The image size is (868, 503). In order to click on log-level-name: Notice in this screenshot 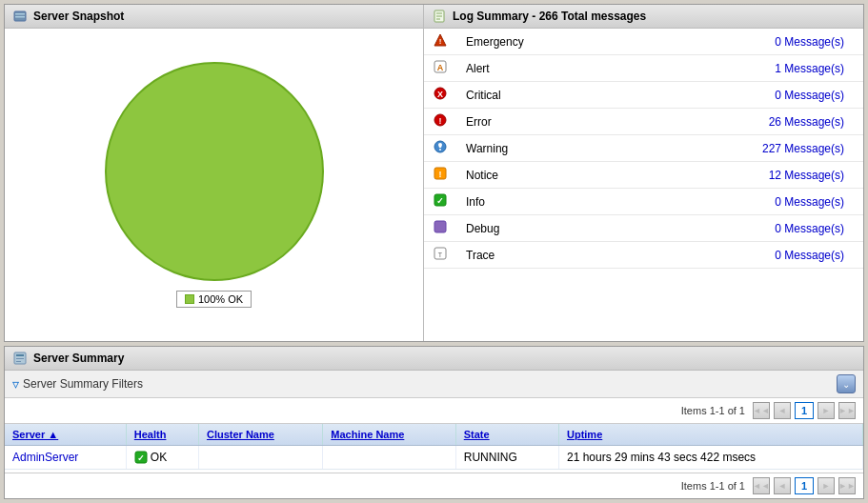, I will do `click(504, 175)`.